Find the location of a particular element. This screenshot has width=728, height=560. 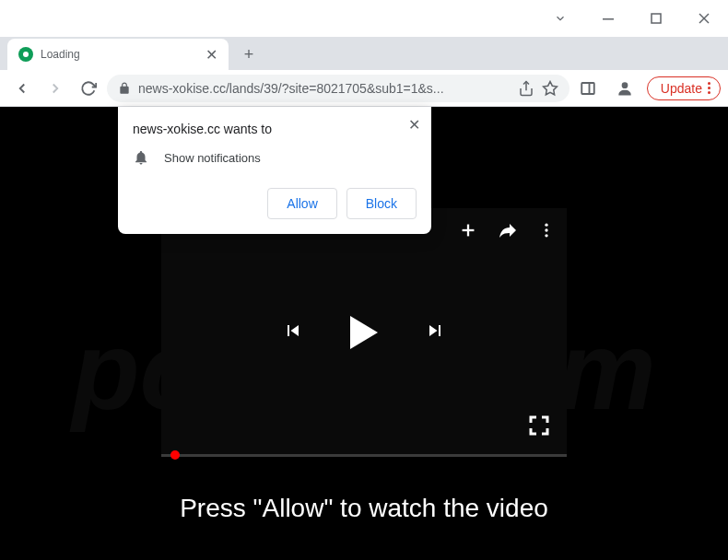

progress-handle is located at coordinates (175, 455).